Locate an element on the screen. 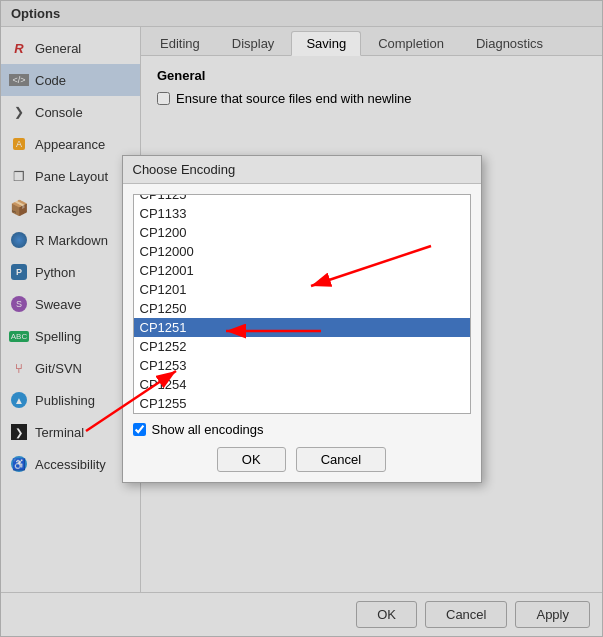 This screenshot has height=637, width=603. encoding-item: CP12000 is located at coordinates (302, 252).